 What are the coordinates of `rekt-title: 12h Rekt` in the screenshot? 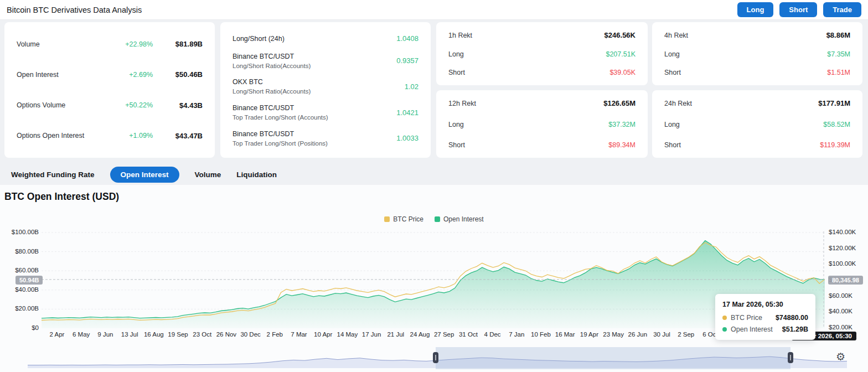 It's located at (462, 104).